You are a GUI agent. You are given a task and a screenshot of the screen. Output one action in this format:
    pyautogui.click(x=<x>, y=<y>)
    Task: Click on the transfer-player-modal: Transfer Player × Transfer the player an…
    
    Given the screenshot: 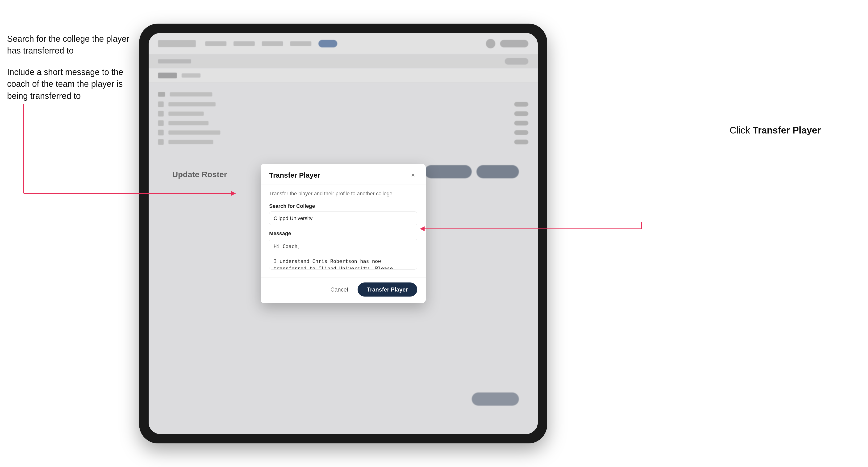 What is the action you would take?
    pyautogui.click(x=343, y=234)
    